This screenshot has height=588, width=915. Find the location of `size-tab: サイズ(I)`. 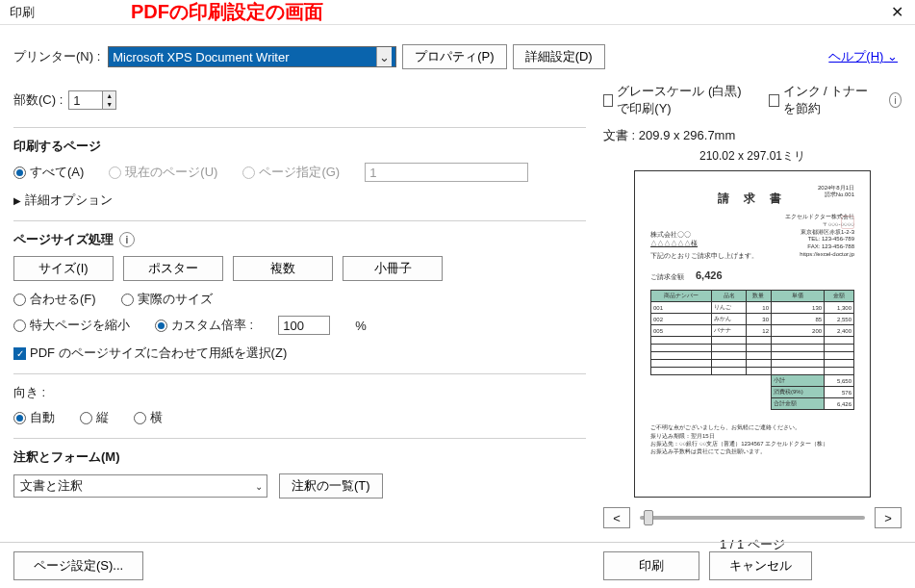

size-tab: サイズ(I) is located at coordinates (64, 268).